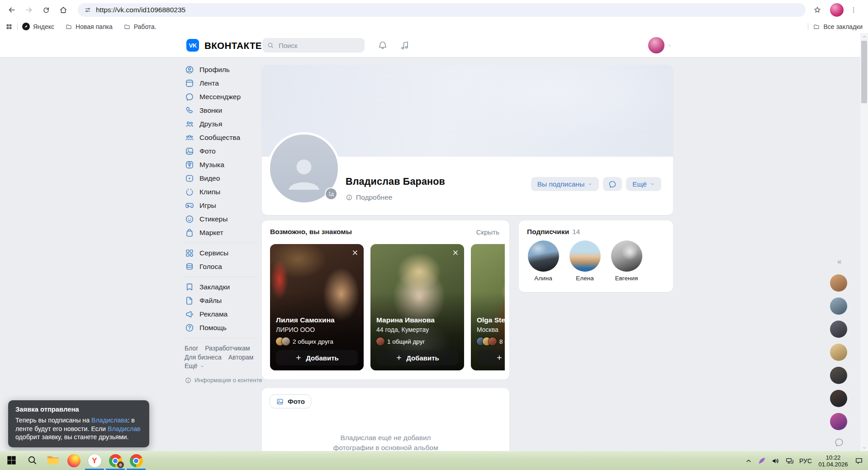 This screenshot has width=868, height=470. What do you see at coordinates (749, 461) in the screenshot?
I see `tray-chevron-up-icon` at bounding box center [749, 461].